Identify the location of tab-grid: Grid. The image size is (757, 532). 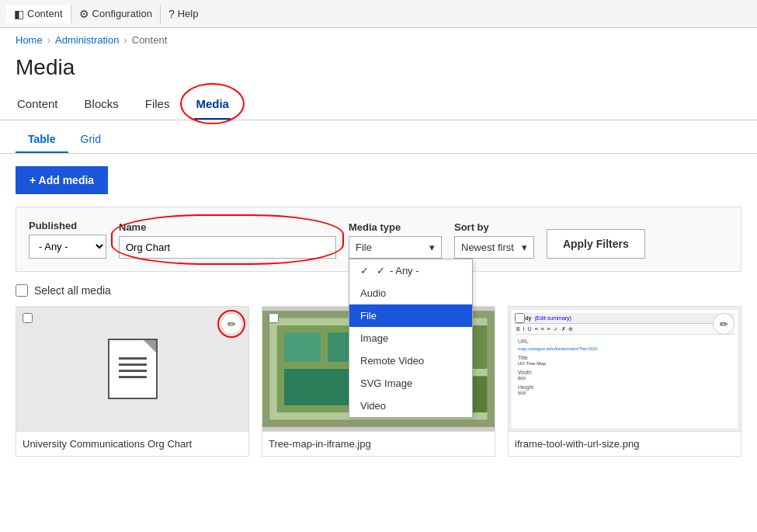
(91, 140).